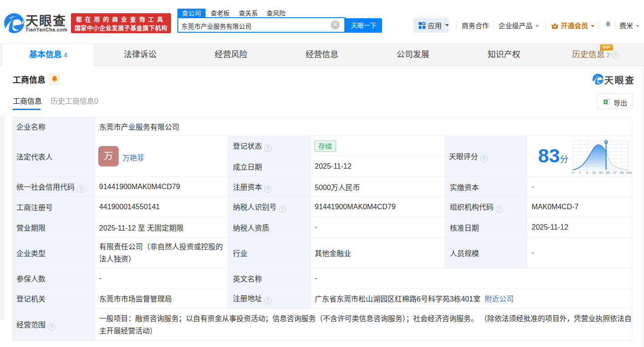 The height and width of the screenshot is (347, 644). What do you see at coordinates (615, 173) in the screenshot?
I see `svg-text: 97` at bounding box center [615, 173].